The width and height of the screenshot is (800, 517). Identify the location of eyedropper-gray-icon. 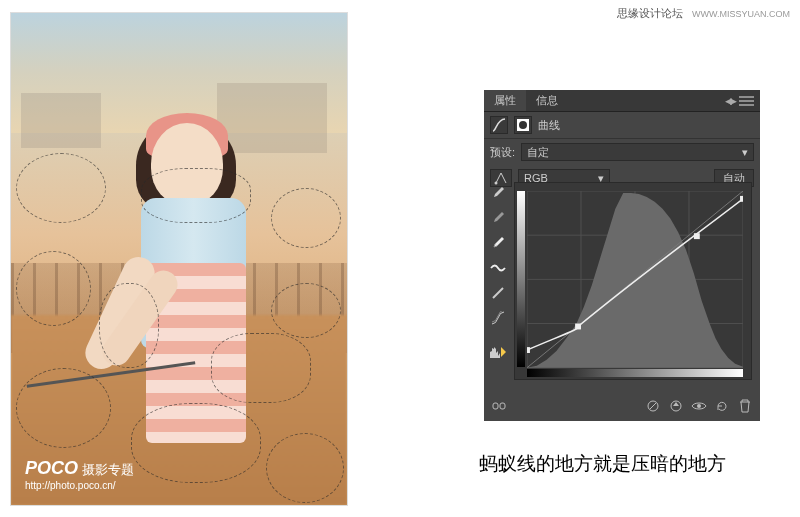
(498, 218).